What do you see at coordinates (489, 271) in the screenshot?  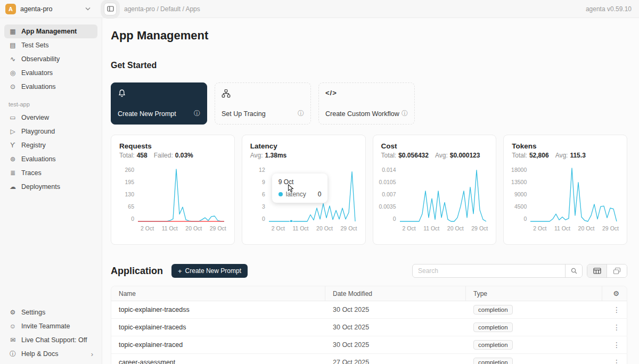 I see `search-input` at bounding box center [489, 271].